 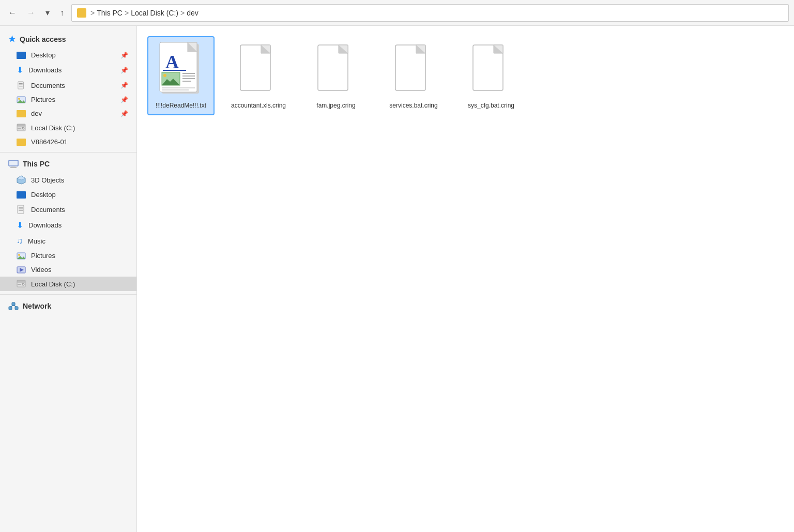 I want to click on file-item-syscfg: sys_cfg.bat.cring, so click(x=491, y=75).